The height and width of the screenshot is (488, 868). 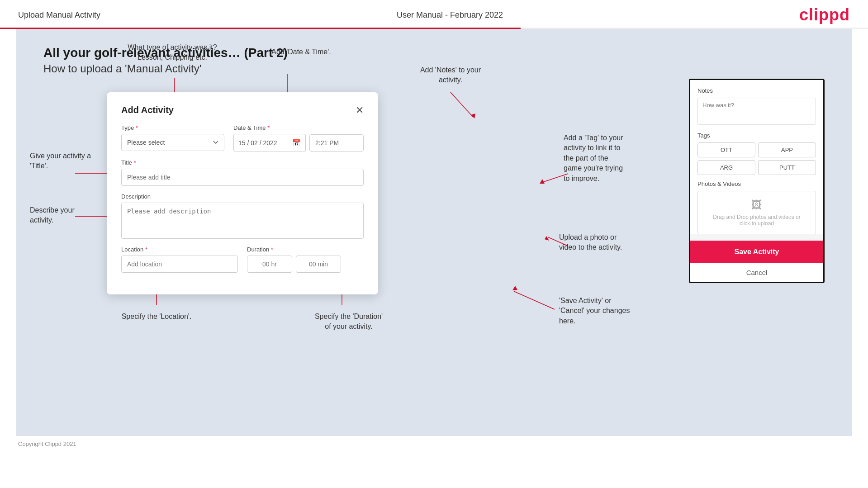 What do you see at coordinates (726, 150) in the screenshot?
I see `tag-ott: OTT` at bounding box center [726, 150].